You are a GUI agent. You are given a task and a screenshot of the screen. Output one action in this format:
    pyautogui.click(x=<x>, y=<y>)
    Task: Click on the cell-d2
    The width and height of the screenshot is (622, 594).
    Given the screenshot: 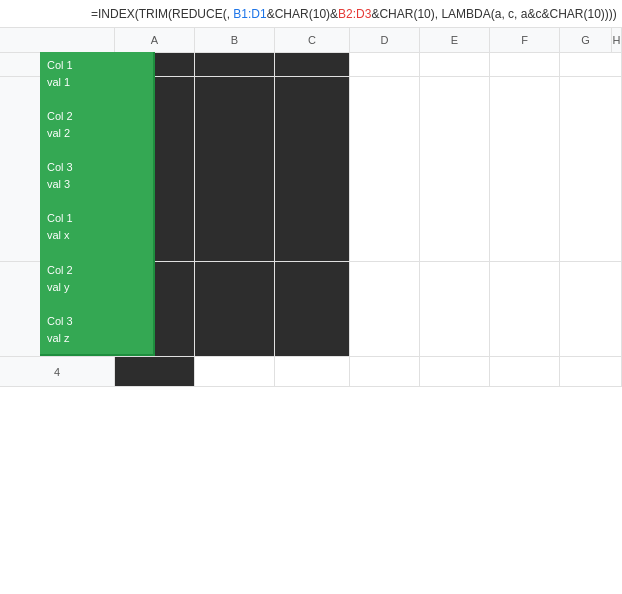 What is the action you would take?
    pyautogui.click(x=312, y=169)
    